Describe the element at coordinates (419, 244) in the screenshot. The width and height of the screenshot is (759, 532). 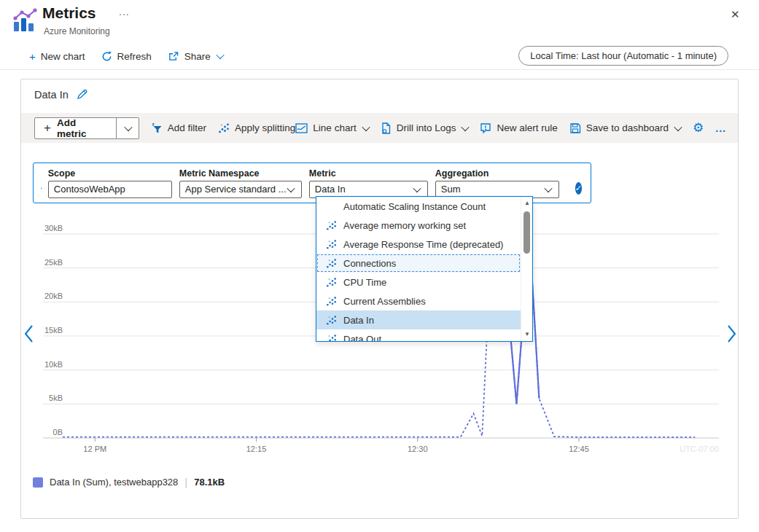
I see `dropdown-item: Average Response Time (deprecated)` at that location.